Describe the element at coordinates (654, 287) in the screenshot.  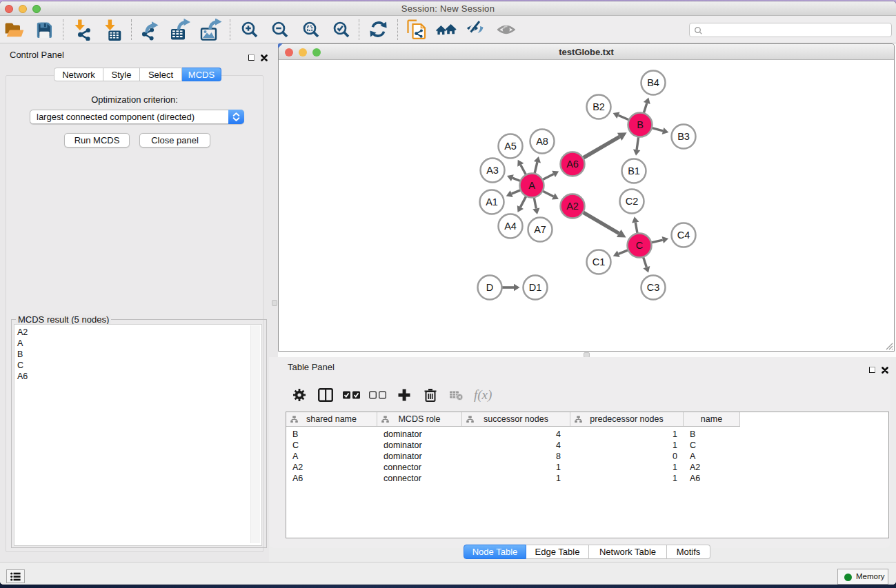
I see `svg-text: C3` at that location.